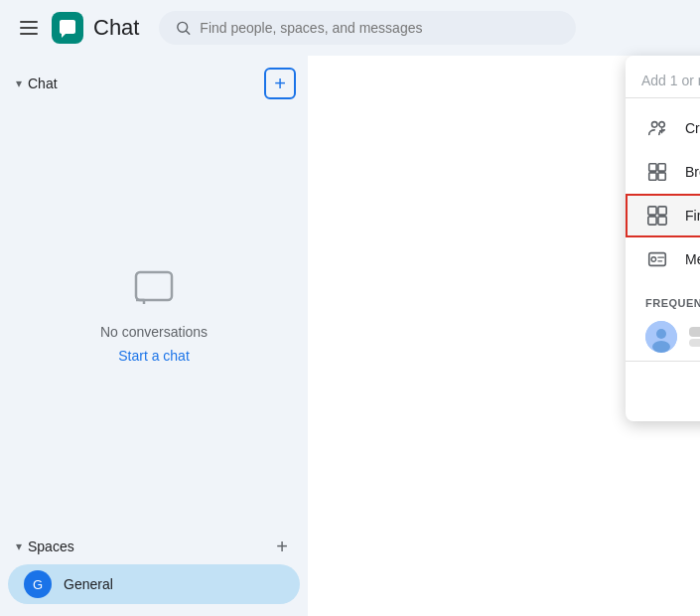  Describe the element at coordinates (657, 259) in the screenshot. I see `message-requests-icon` at that location.